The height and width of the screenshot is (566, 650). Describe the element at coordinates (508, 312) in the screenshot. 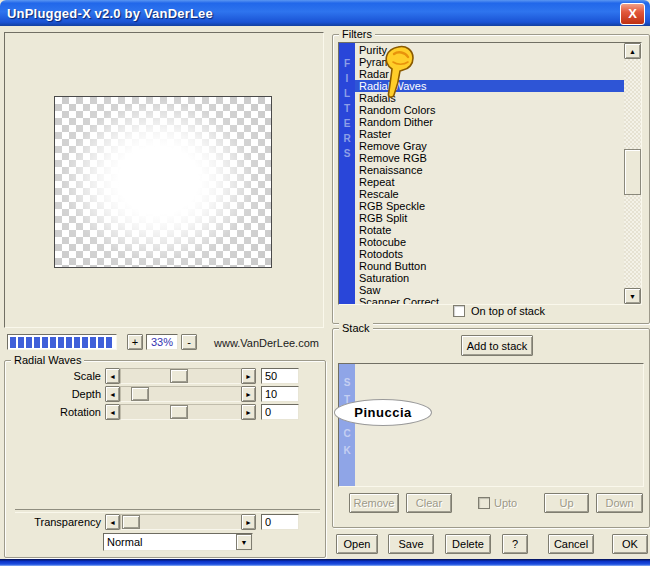

I see `on-top-of-stack-label: On top of stack` at that location.